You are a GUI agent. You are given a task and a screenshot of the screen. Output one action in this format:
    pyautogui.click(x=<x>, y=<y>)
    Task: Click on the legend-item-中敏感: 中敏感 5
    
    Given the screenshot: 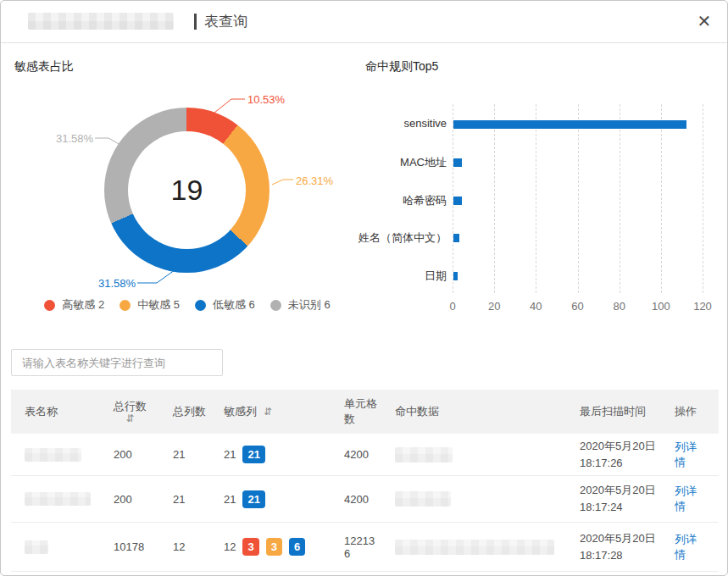 What is the action you would take?
    pyautogui.click(x=149, y=305)
    